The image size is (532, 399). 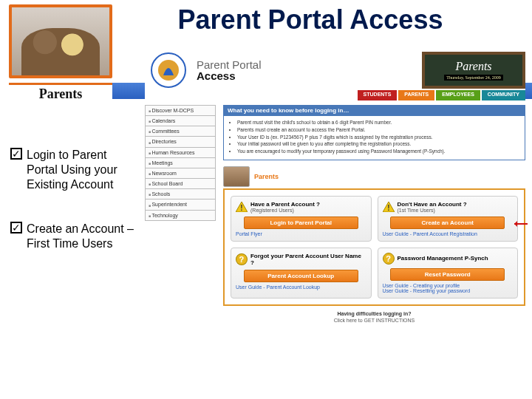 I want to click on checklist: ✓ Login to Parent Portal Using your Exis…, so click(x=73, y=214).